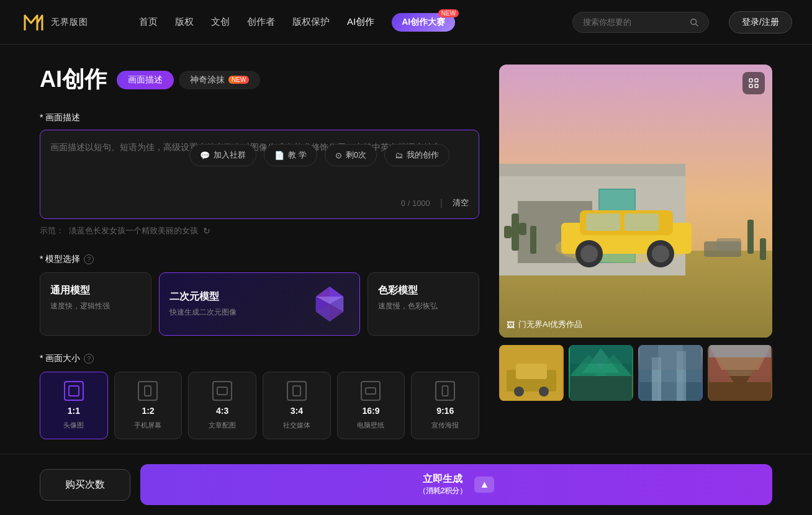 The width and height of the screenshot is (812, 515). What do you see at coordinates (89, 359) in the screenshot?
I see `size-help-icon: ?` at bounding box center [89, 359].